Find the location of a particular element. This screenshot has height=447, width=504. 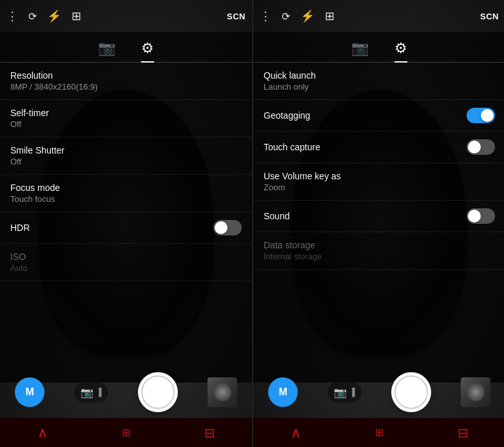

geotagging-text: Geotagging is located at coordinates (287, 115).